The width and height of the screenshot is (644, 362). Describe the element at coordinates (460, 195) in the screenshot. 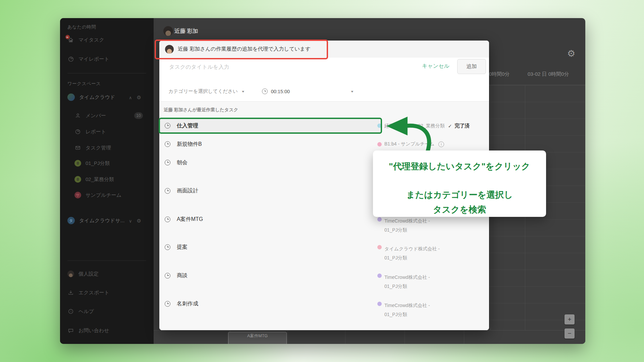

I see `tooltip-line-2: またはカテゴリーを選択し` at that location.